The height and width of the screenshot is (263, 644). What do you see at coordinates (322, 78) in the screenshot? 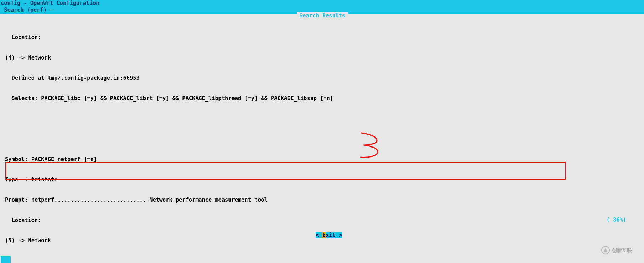
I see `result-line: Defined at tmp/.config-package.in:66953` at bounding box center [322, 78].